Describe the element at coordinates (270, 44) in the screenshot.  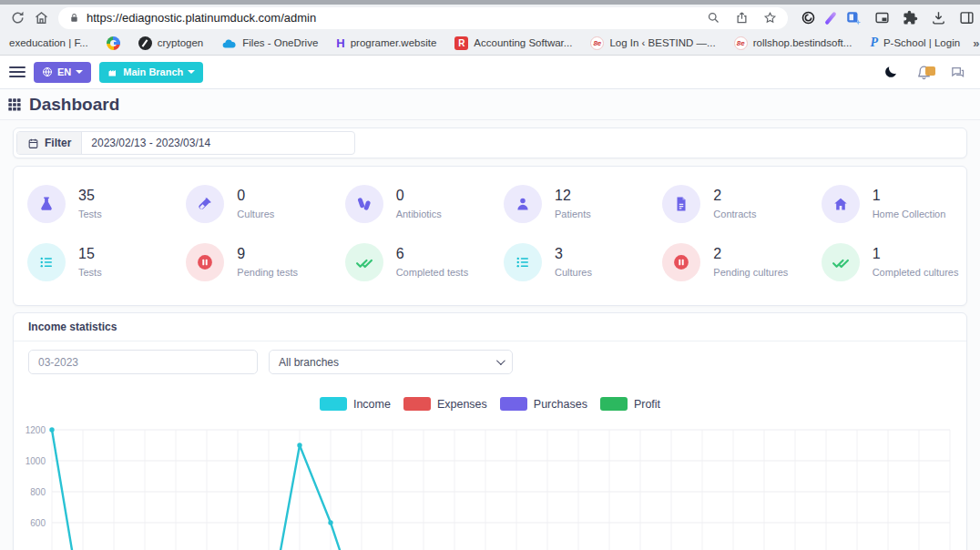
I see `bookmark-files-onedrive: Files - OneDrive` at that location.